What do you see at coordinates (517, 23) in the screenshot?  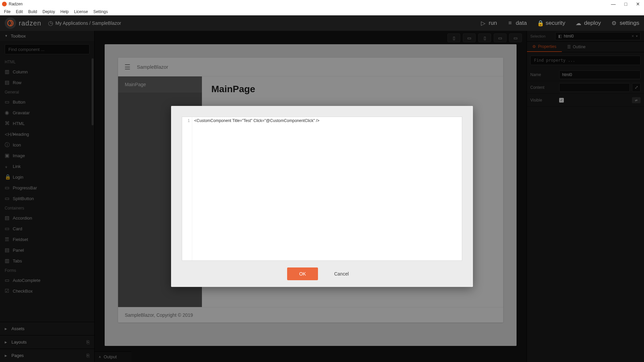 I see `data-button: ≡data` at bounding box center [517, 23].